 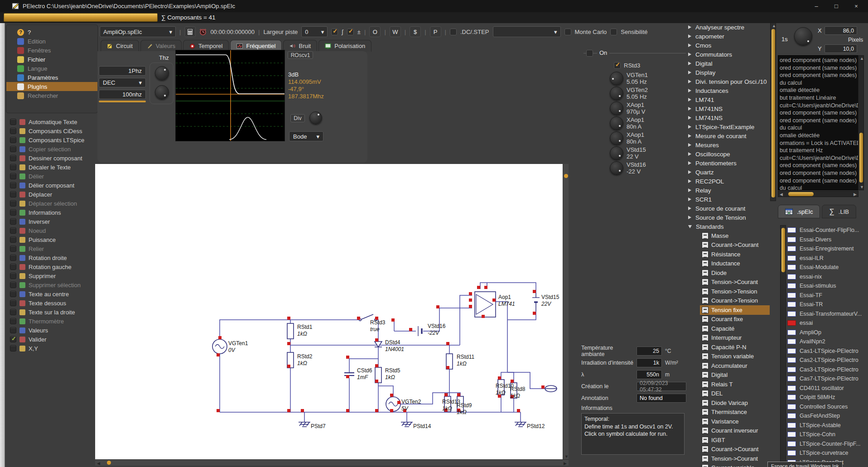 What do you see at coordinates (536, 302) in the screenshot?
I see `component-vstd15-battery` at bounding box center [536, 302].